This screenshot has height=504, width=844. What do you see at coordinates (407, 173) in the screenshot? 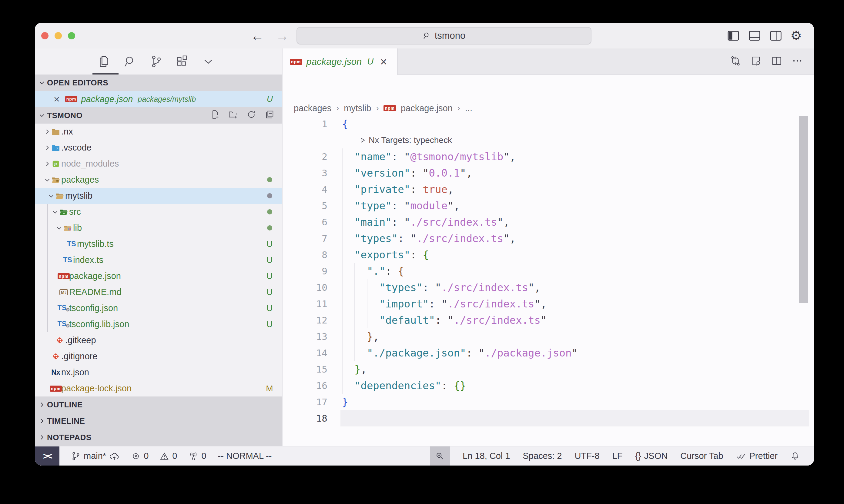
I see `code-line: "version": "0.0.1",` at bounding box center [407, 173].